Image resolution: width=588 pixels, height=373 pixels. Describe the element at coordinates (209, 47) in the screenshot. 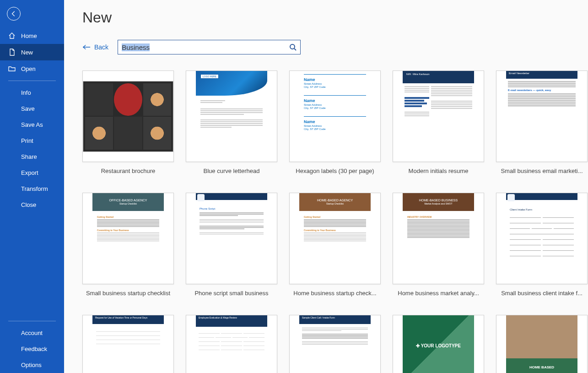

I see `search-input` at that location.